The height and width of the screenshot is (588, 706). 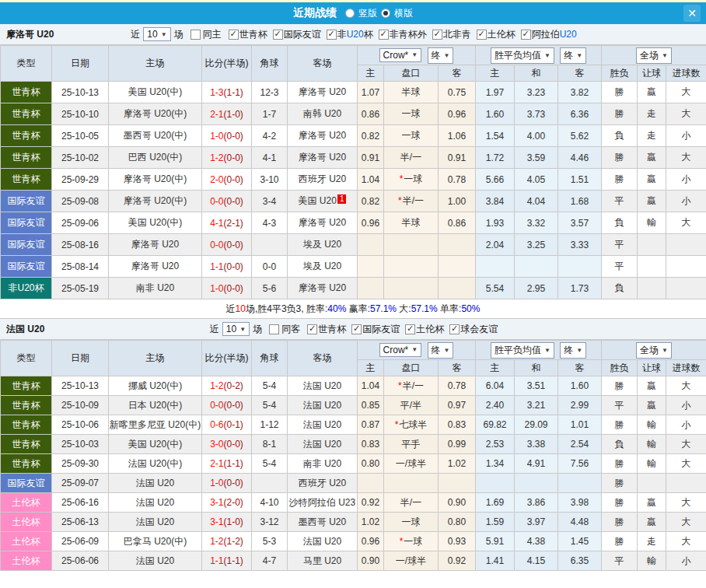 I want to click on result-goals: 小, so click(x=686, y=406).